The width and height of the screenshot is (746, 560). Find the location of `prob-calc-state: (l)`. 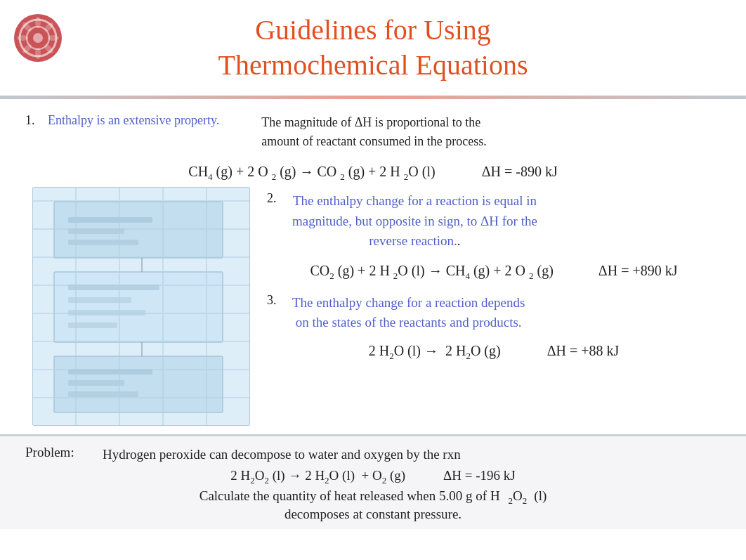

prob-calc-state: (l) is located at coordinates (540, 496).